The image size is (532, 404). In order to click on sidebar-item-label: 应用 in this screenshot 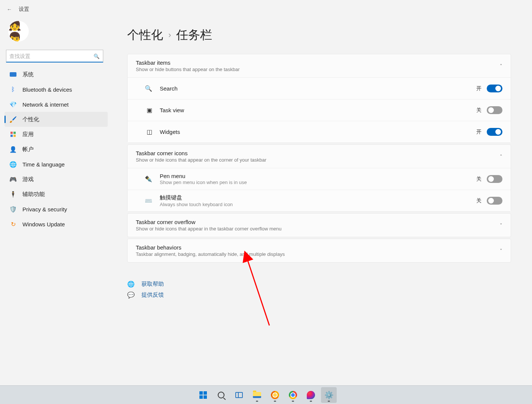, I will do `click(28, 135)`.